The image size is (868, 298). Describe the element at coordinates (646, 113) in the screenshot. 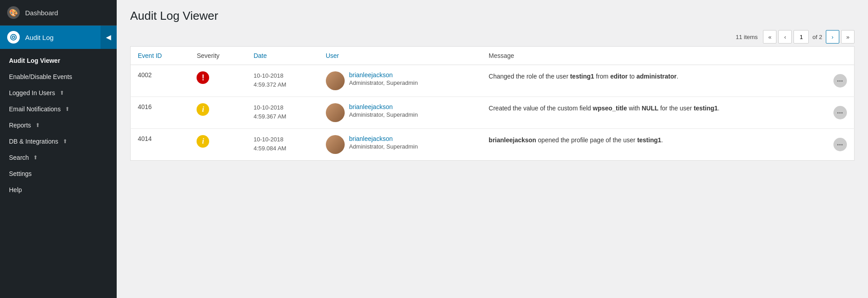

I see `cell-message: Created the value of the custom field wp…` at that location.